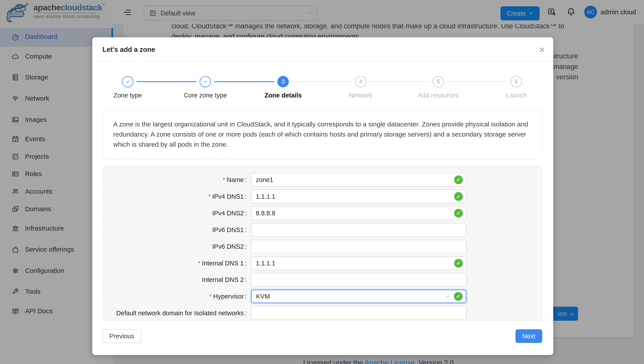  What do you see at coordinates (322, 296) in the screenshot?
I see `form-row-hypervisor: *Hypervisor:KVM✓` at bounding box center [322, 296].